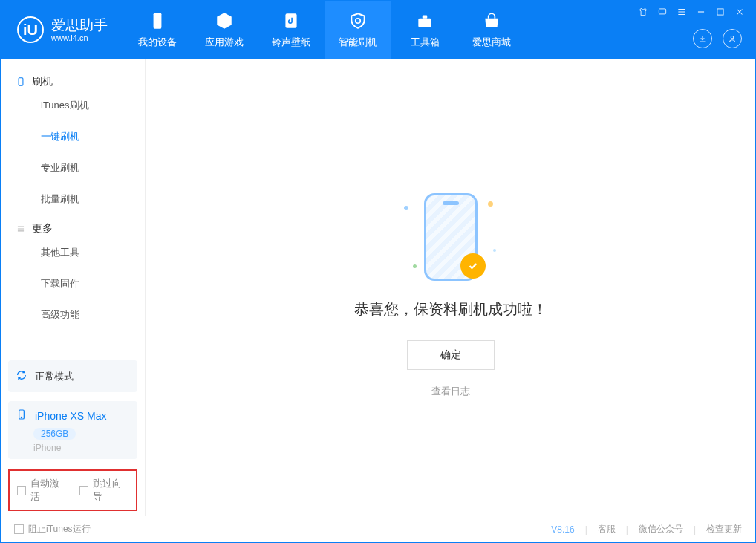  What do you see at coordinates (691, 12) in the screenshot?
I see `window-controls-top` at bounding box center [691, 12].